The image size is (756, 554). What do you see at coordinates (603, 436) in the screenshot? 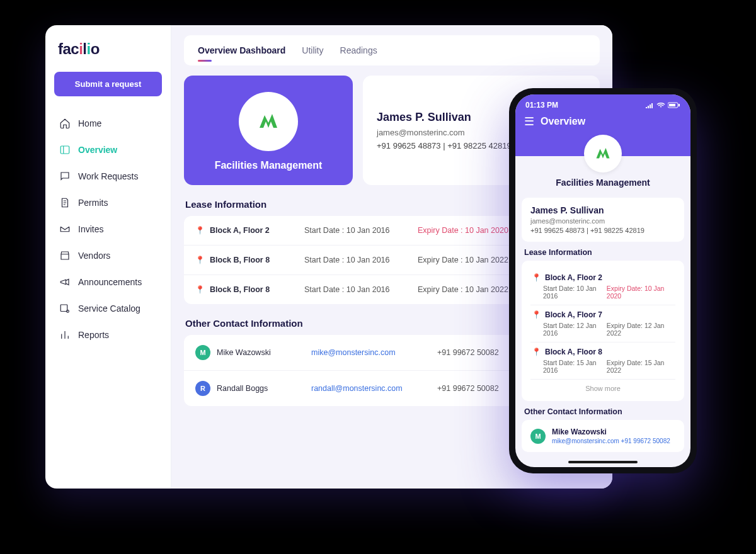
I see `phone-other-card: M Mike Wazowski mike@monstersinc.com +91…` at bounding box center [603, 436].